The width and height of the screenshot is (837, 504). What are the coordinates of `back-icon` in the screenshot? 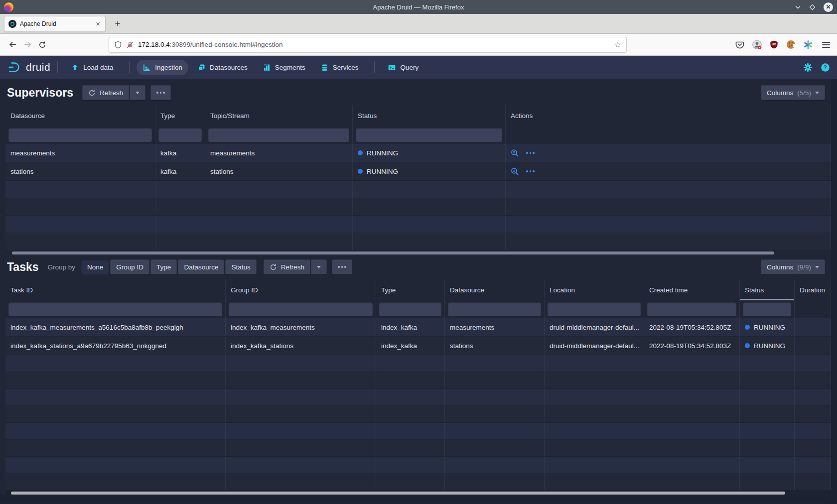 It's located at (12, 45).